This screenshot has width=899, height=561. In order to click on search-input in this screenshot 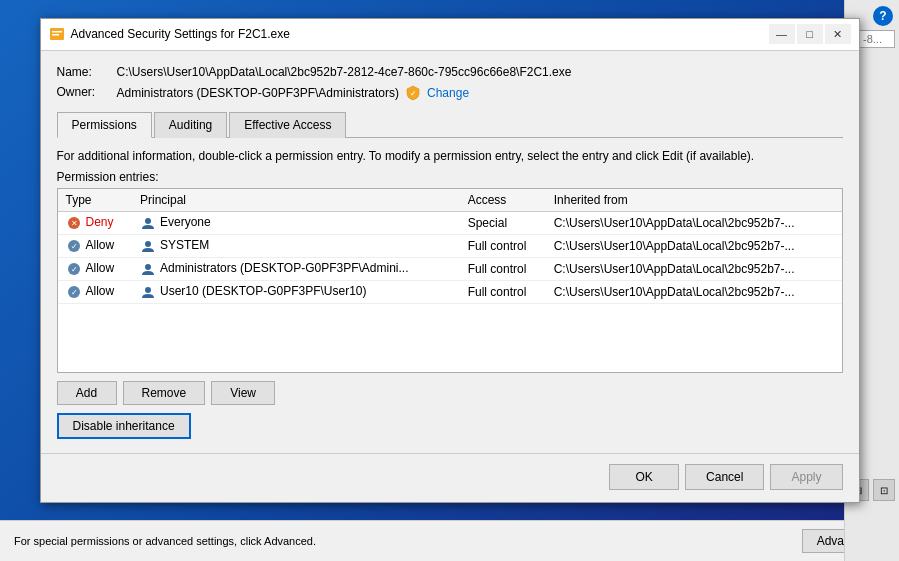, I will do `click(877, 39)`.